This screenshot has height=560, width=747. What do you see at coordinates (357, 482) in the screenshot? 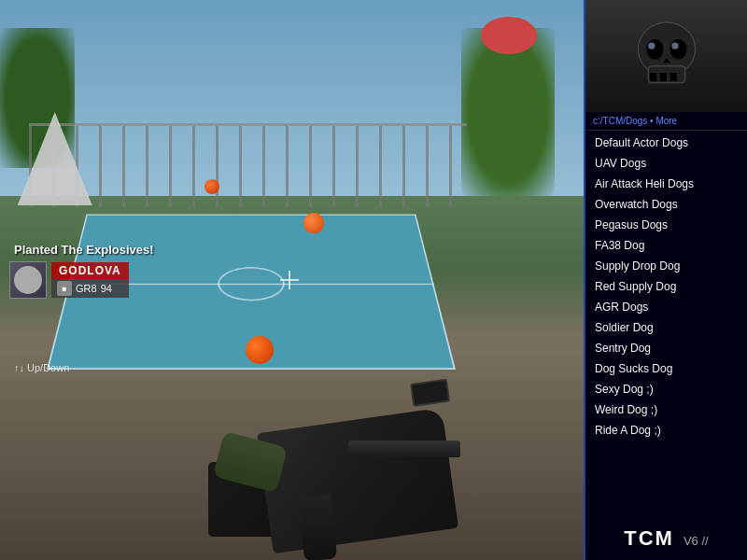
I see `weapon-body` at bounding box center [357, 482].